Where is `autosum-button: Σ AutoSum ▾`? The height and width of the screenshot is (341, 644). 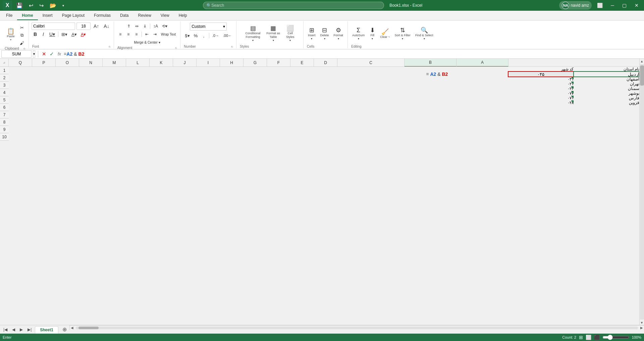
autosum-button: Σ AutoSum ▾ is located at coordinates (358, 34).